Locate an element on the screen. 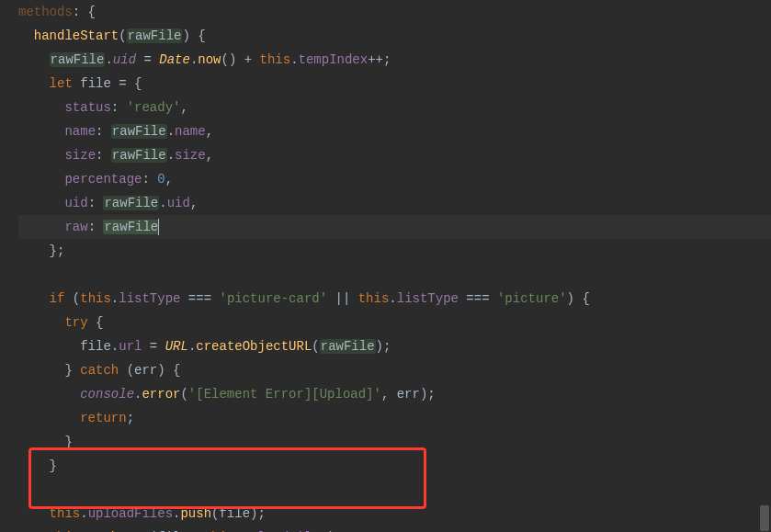  code-line: if (this.listType === 'picture-card' || … is located at coordinates (395, 299).